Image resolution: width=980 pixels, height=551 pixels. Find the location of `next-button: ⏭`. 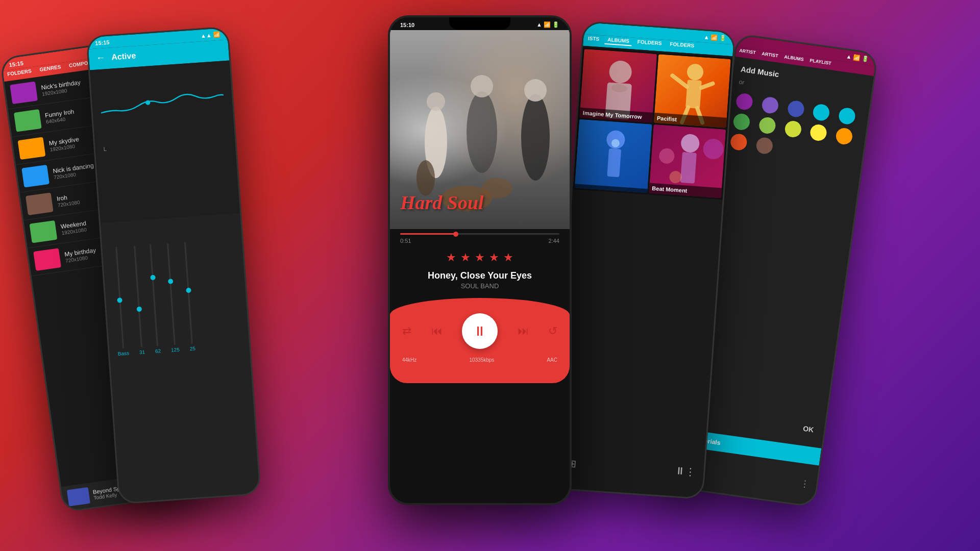

next-button: ⏭ is located at coordinates (523, 331).